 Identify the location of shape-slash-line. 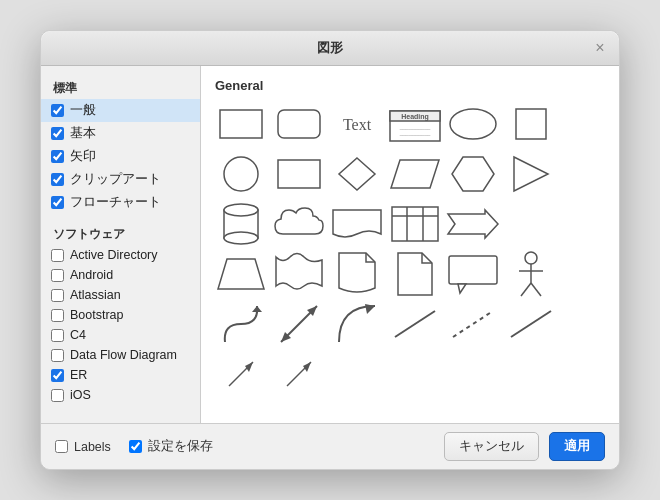
(415, 324).